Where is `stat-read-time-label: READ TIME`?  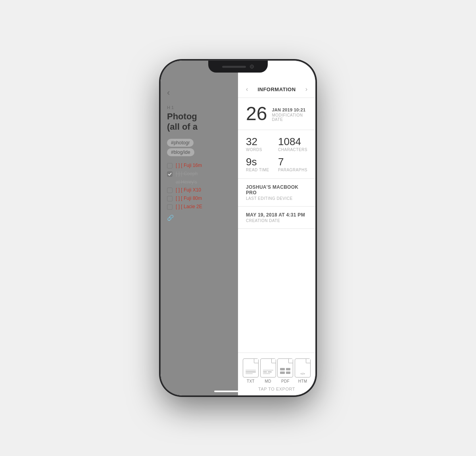
stat-read-time-label: READ TIME is located at coordinates (259, 170).